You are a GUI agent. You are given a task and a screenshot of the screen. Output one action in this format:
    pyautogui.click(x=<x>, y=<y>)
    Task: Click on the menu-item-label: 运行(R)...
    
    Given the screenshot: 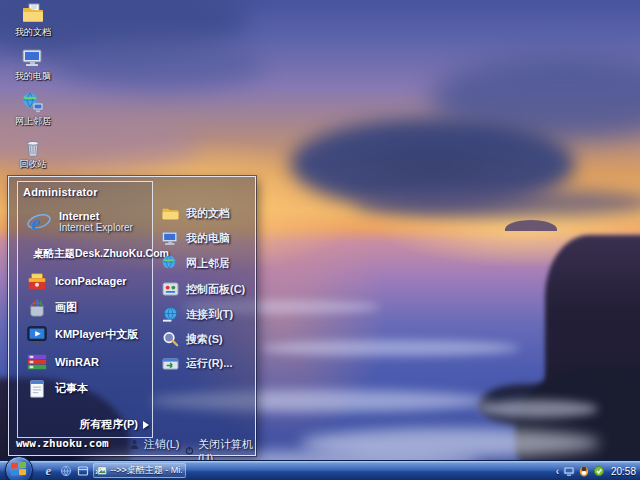 What is the action you would take?
    pyautogui.click(x=209, y=364)
    